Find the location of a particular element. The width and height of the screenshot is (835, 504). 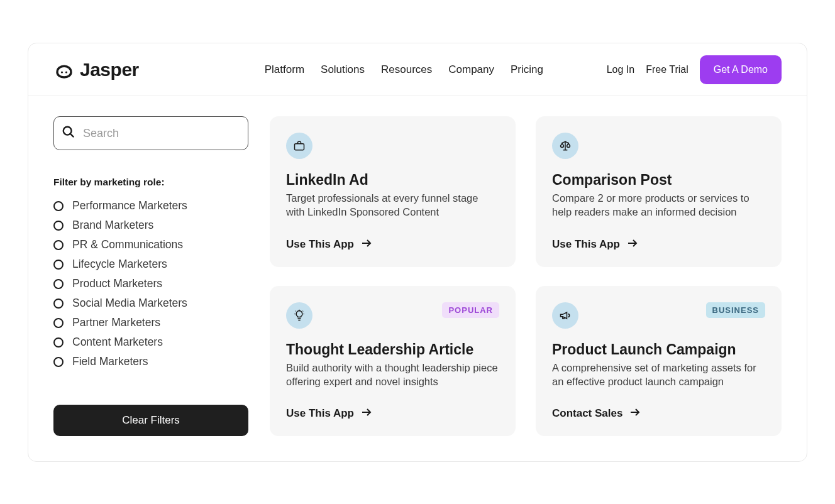

filter-option: Content Marketers is located at coordinates (151, 342).